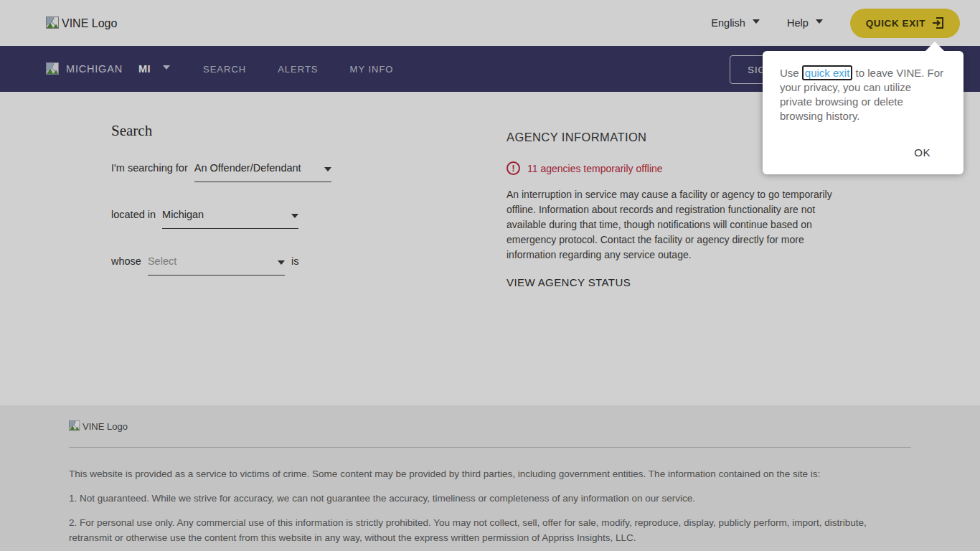  Describe the element at coordinates (230, 199) in the screenshot. I see `search-form: Search I'm searching for An Offender/Def…` at that location.